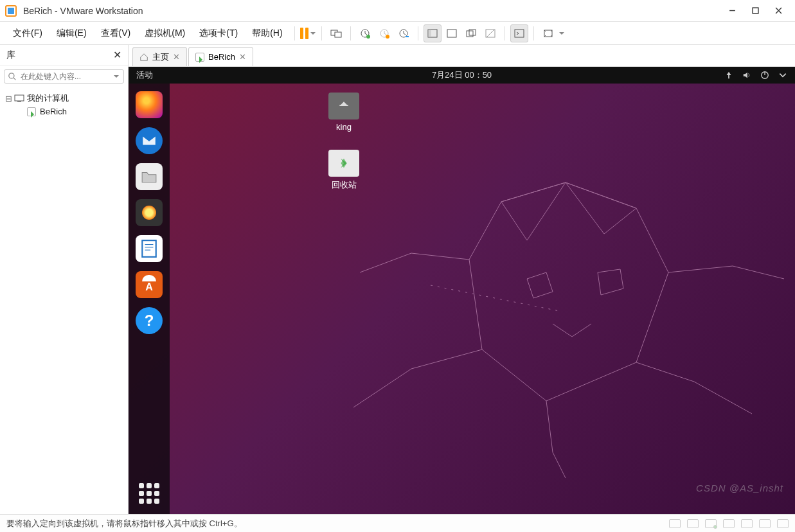 The image size is (795, 532). What do you see at coordinates (747, 524) in the screenshot?
I see `status-sound-icon` at bounding box center [747, 524].